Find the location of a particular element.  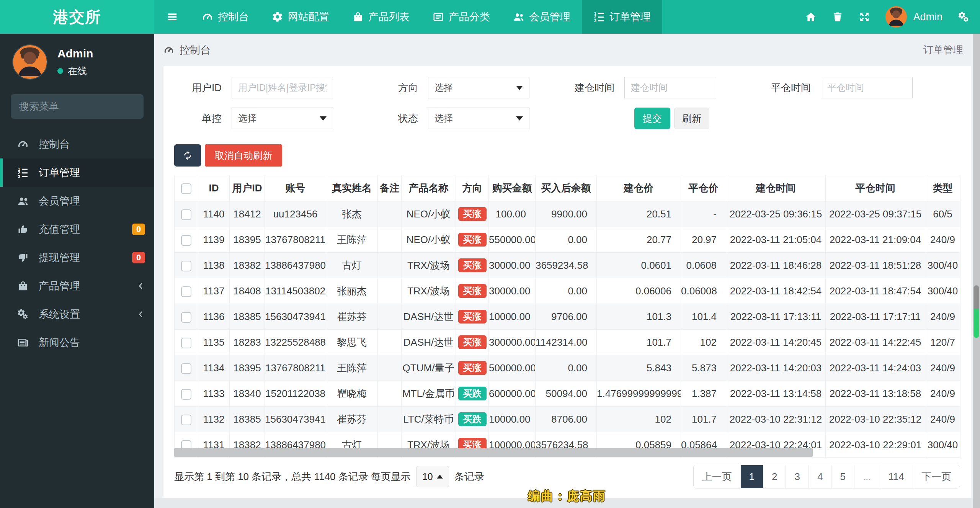

status-select: 选择 is located at coordinates (479, 118).